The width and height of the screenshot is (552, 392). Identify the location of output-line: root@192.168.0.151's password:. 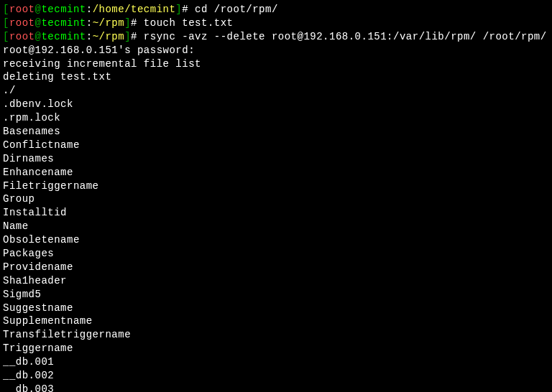
(276, 50).